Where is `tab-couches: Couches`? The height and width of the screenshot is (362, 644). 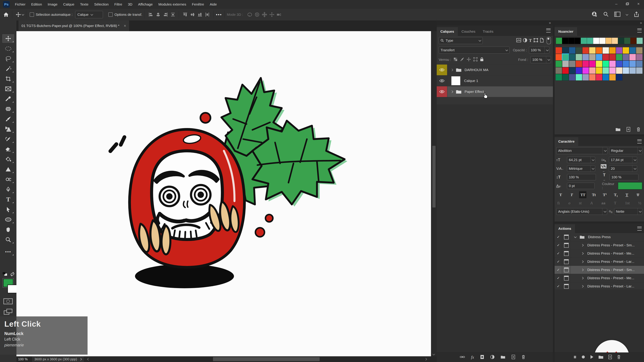 tab-couches: Couches is located at coordinates (468, 31).